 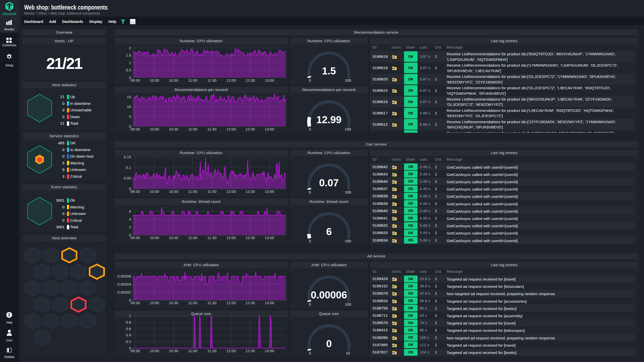 I want to click on svg-text: 5, so click(x=130, y=116).